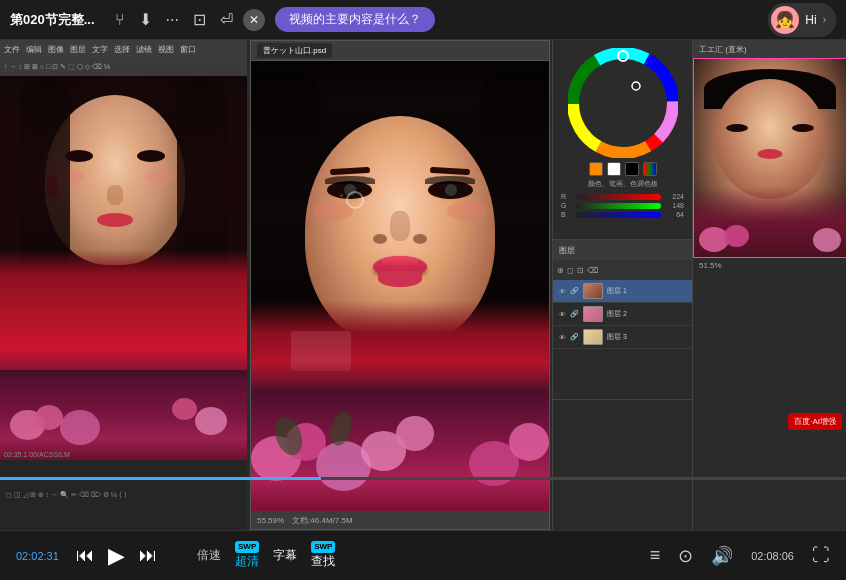  I want to click on color-wheel-svg, so click(623, 103).